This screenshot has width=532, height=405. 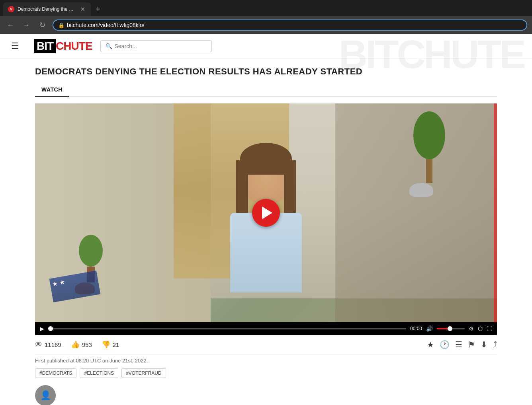 I want to click on active-tab: G Democrats Denying the Election ✕, so click(x=47, y=9).